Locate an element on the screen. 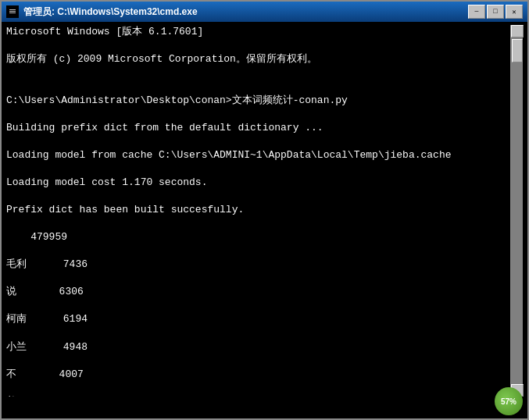  window-title: 管理员: C:\Windows\System32\cmd.exe is located at coordinates (245, 12).